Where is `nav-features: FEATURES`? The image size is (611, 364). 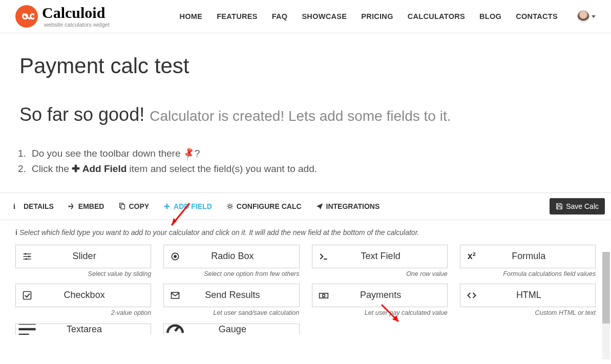 nav-features: FEATURES is located at coordinates (237, 16).